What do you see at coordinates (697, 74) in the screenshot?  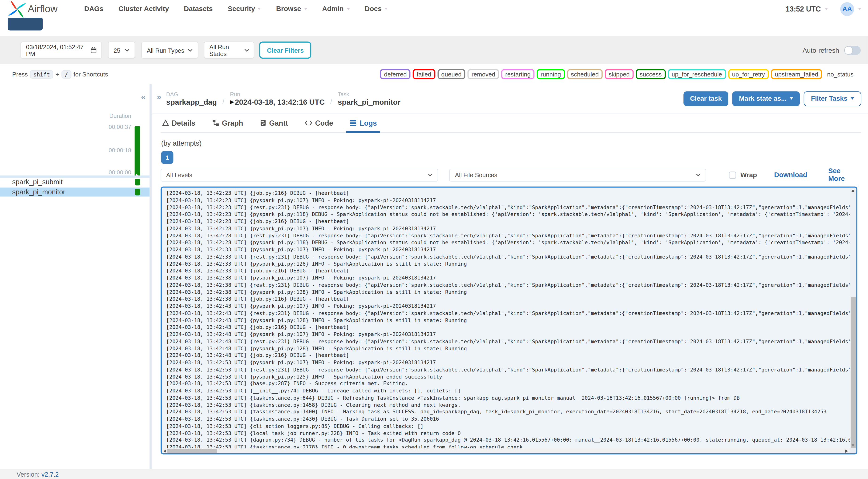 I see `state-badge: up_for_reschedule` at bounding box center [697, 74].